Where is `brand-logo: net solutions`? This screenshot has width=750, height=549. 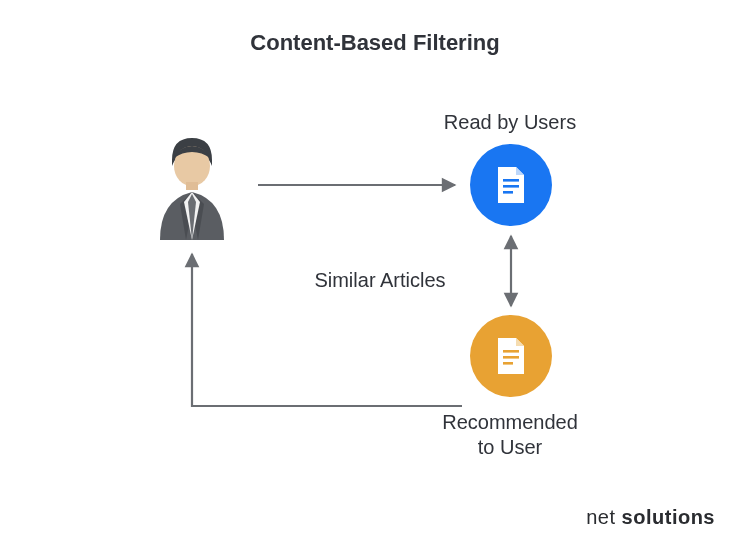
brand-logo: net solutions is located at coordinates (650, 518).